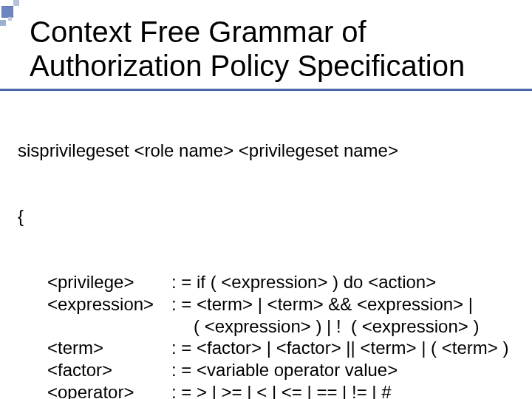  I want to click on grammar-rule: <factor>: = <variable operator value>, so click(275, 370).